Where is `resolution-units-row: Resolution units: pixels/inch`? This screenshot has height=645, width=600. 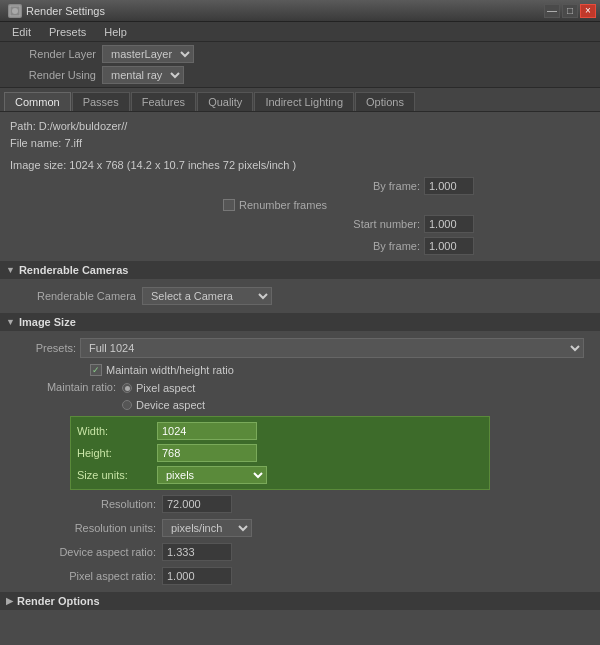
resolution-units-row: Resolution units: pixels/inch is located at coordinates (300, 528).